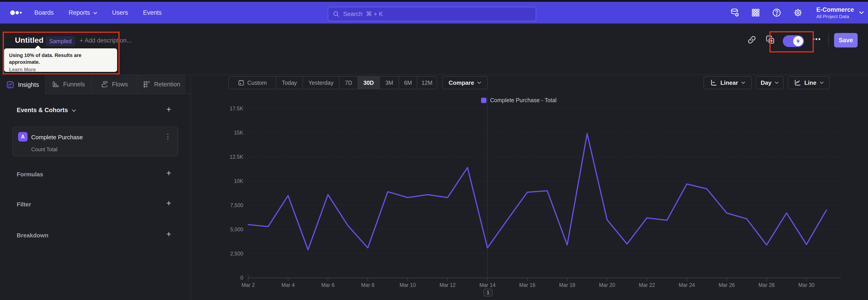 The width and height of the screenshot is (868, 300). I want to click on x-tick-label: Mar 26, so click(727, 285).